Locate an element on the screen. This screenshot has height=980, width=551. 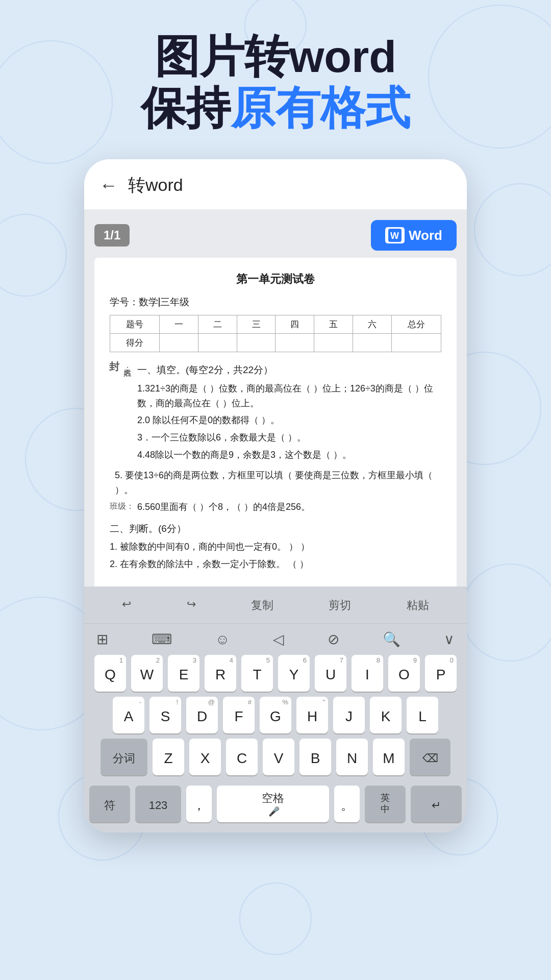
back-button: ← is located at coordinates (109, 185).